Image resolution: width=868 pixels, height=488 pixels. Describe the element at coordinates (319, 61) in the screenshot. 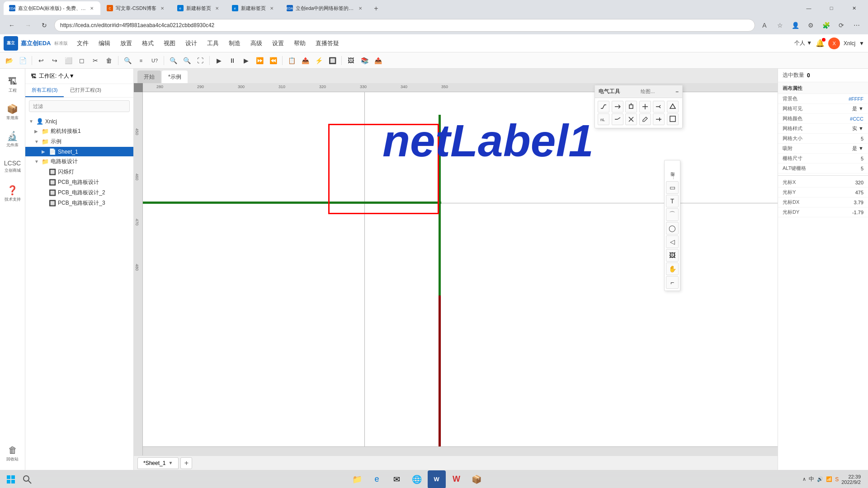

I see `toolbar-3d: ⚡` at that location.